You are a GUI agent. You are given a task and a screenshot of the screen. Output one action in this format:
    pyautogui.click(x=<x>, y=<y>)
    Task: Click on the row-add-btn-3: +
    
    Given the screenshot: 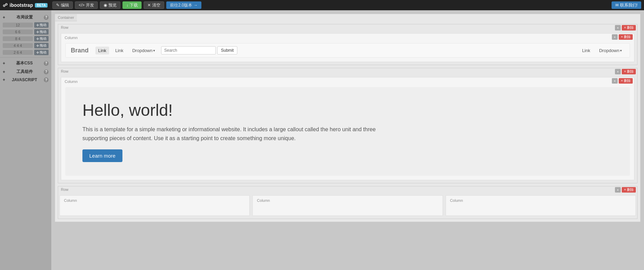 What is the action you would take?
    pyautogui.click(x=618, y=190)
    